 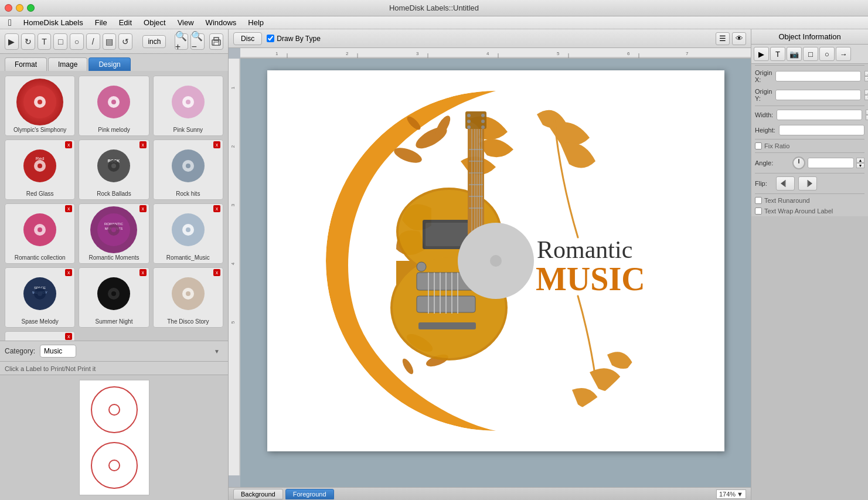 What do you see at coordinates (217, 273) in the screenshot?
I see `thumb-close-disco-story: x` at bounding box center [217, 273].